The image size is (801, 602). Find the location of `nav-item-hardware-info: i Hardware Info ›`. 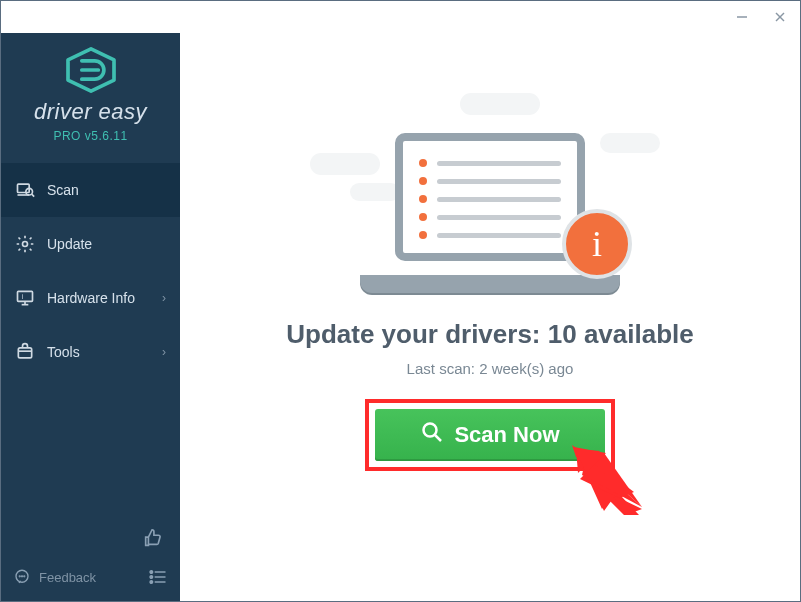

nav-item-hardware-info: i Hardware Info › is located at coordinates (90, 298).